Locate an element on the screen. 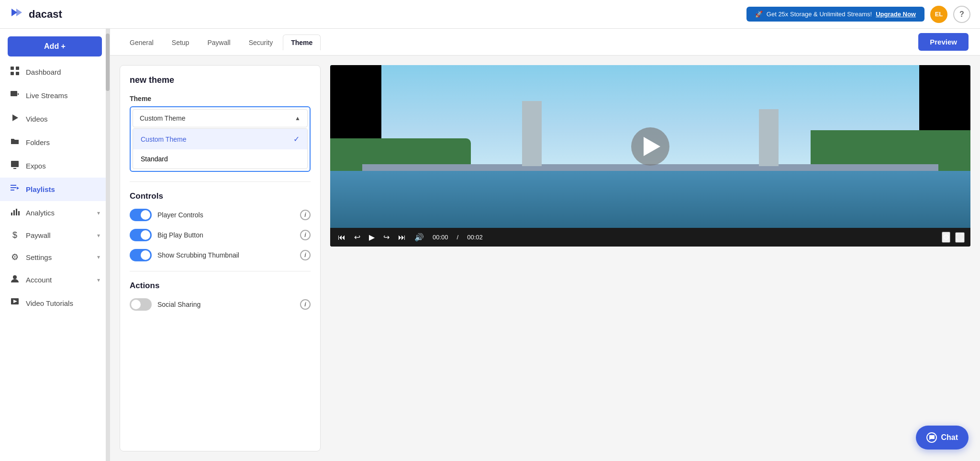 This screenshot has width=980, height=461. control-social-sharing: Social Sharing i is located at coordinates (220, 304).